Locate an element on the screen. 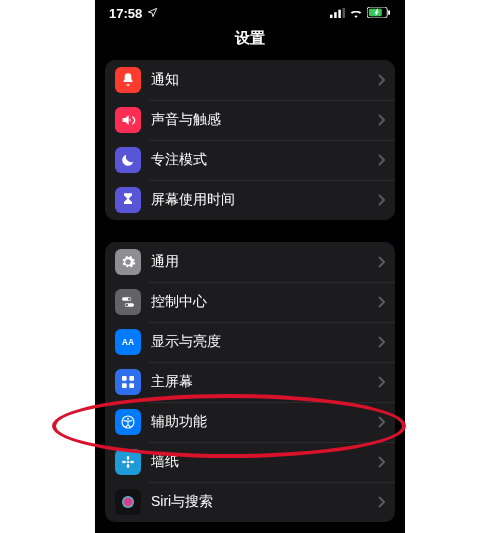 The height and width of the screenshot is (533, 500). status-time: 17:58 is located at coordinates (126, 14).